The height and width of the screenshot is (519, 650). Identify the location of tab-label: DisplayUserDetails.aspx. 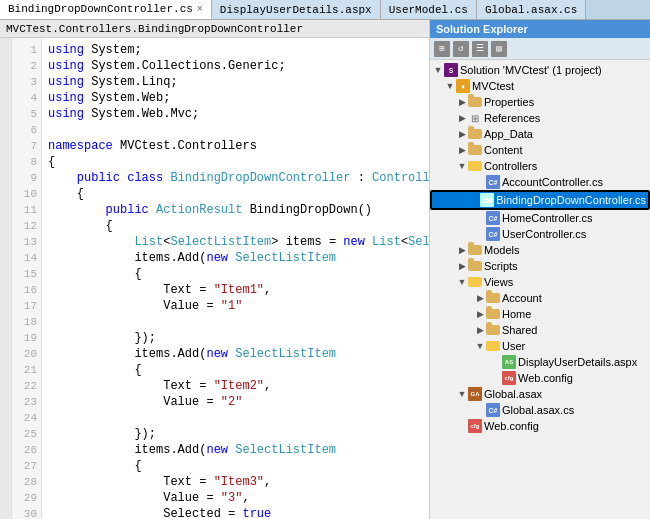
(296, 10).